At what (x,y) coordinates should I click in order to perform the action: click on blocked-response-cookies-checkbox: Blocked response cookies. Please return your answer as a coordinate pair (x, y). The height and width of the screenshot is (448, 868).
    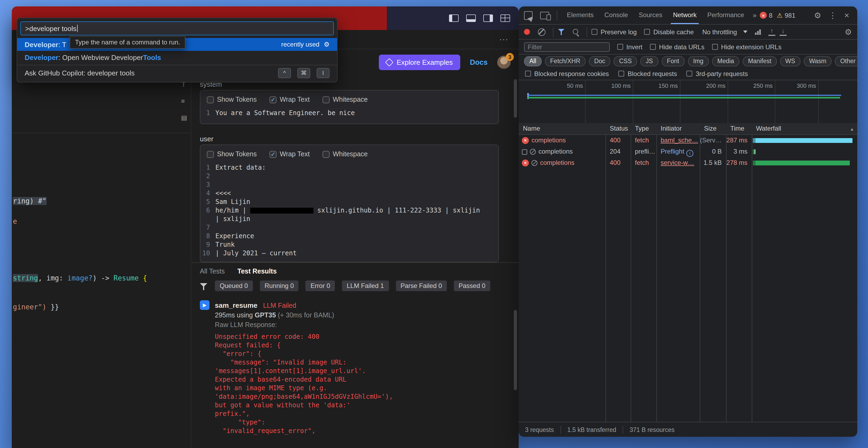
    Looking at the image, I should click on (567, 74).